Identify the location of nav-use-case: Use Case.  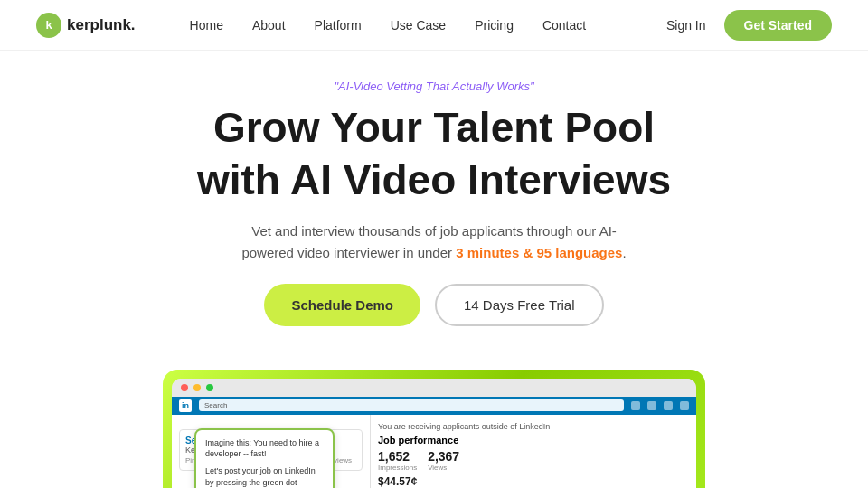
(418, 25).